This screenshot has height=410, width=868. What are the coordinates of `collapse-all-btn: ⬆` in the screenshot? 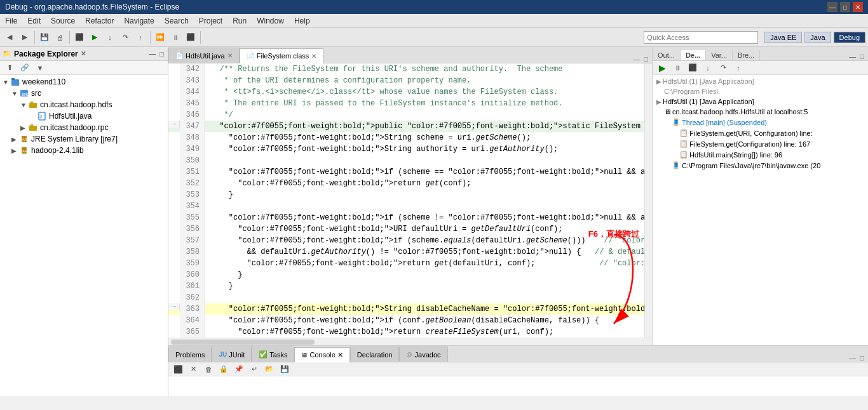 It's located at (10, 68).